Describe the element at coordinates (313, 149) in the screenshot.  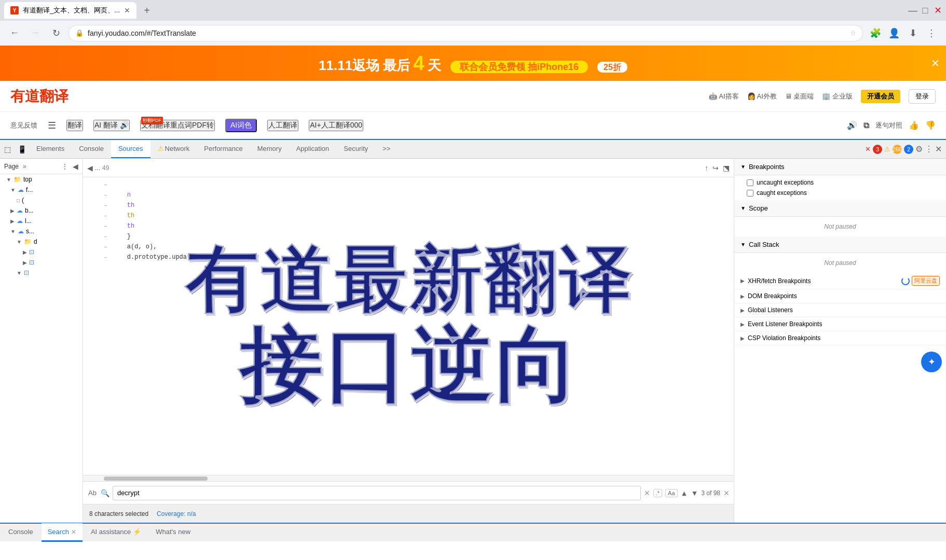
I see `tab-application: Application` at that location.